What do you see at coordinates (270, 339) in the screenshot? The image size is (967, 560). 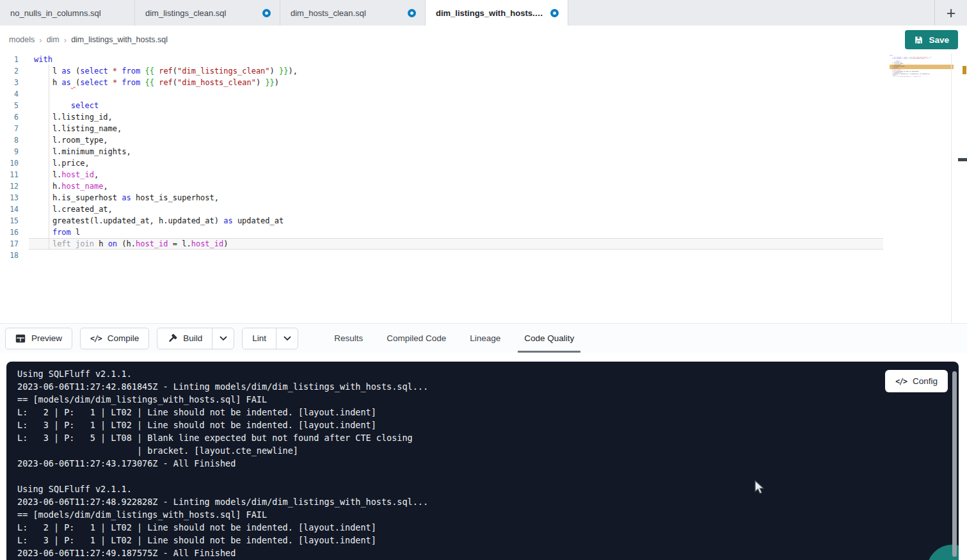 I see `lint-split-button: Lint` at bounding box center [270, 339].